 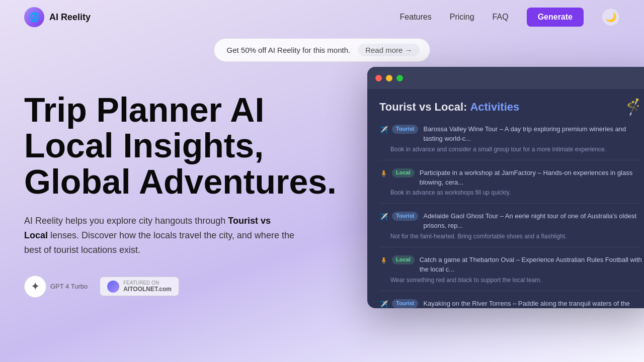 I want to click on gpt-icon: ✦, so click(x=35, y=287).